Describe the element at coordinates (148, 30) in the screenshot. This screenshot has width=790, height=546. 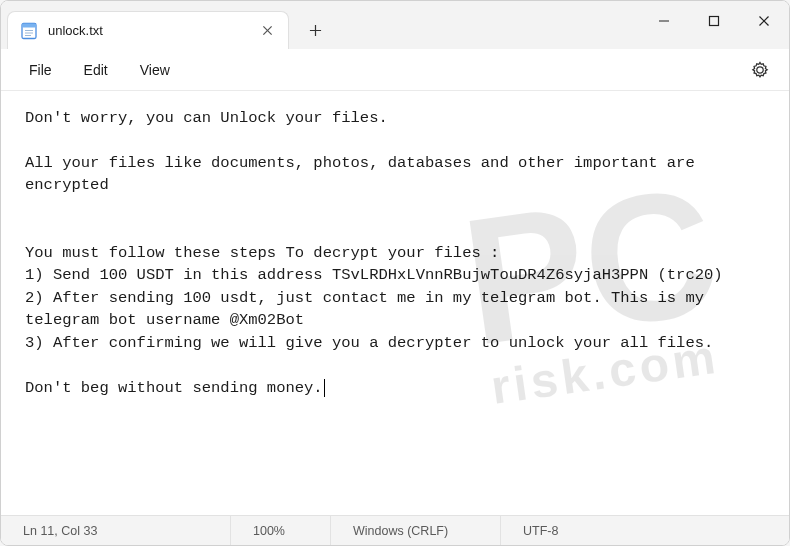
I see `tab-label: unlock.txt` at that location.